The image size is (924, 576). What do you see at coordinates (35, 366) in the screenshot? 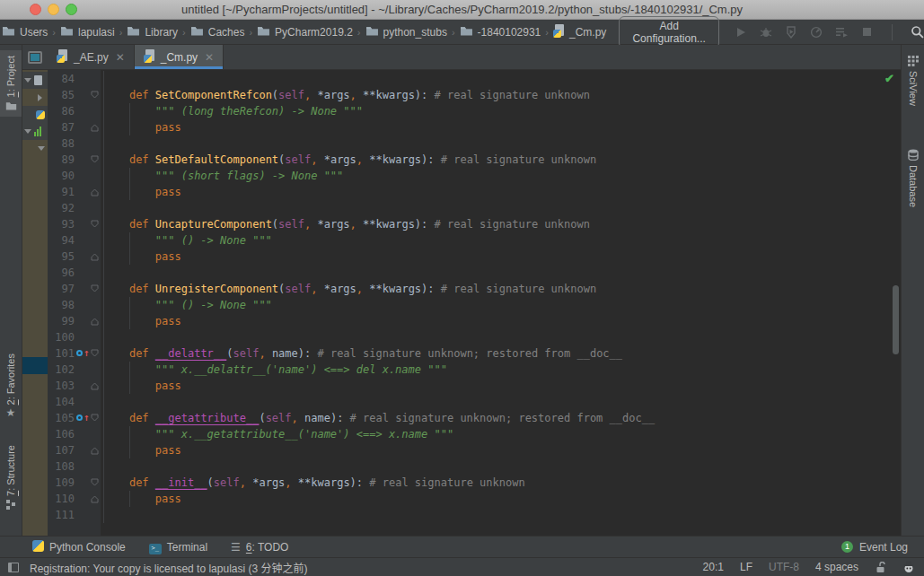
I see `tree-row-selected` at bounding box center [35, 366].